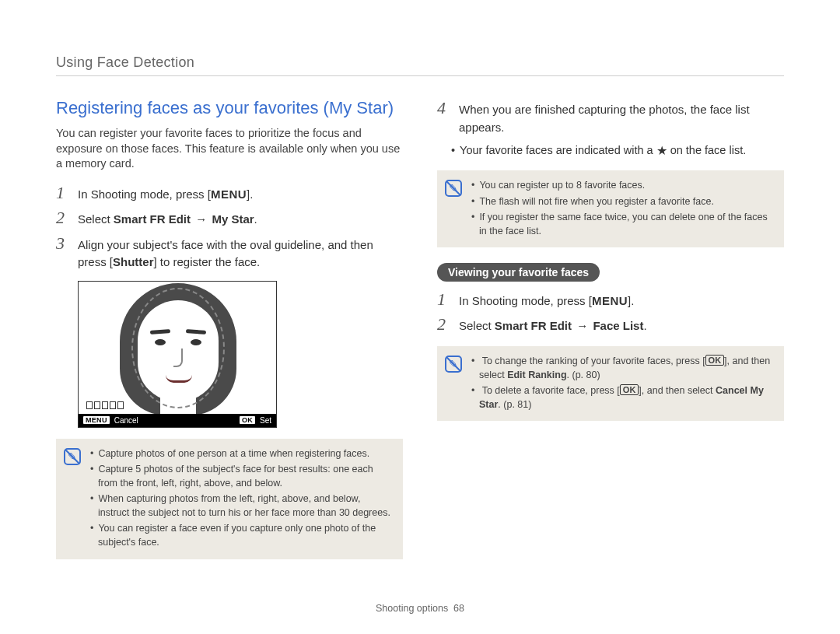 This screenshot has width=840, height=634. I want to click on note-item: You can register up to 8 favorite faces., so click(621, 185).